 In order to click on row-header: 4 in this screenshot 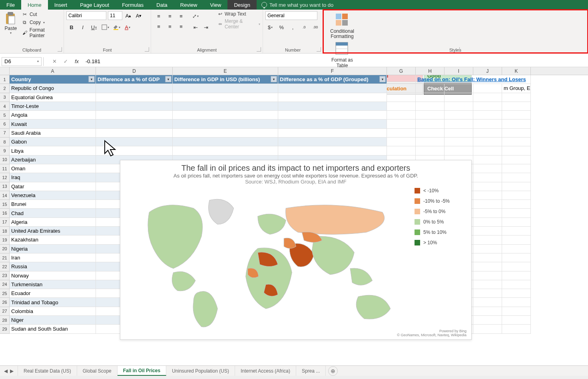, I will do `click(5, 106)`.